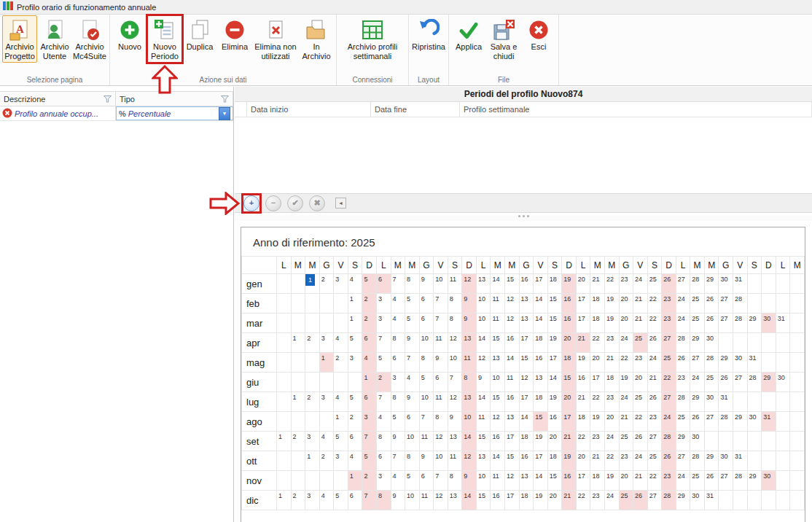  What do you see at coordinates (683, 363) in the screenshot?
I see `day-cell: 26` at bounding box center [683, 363].